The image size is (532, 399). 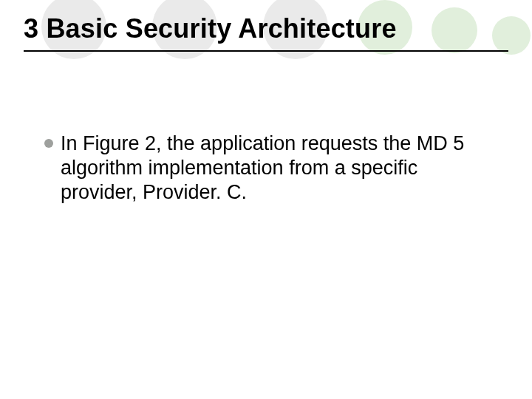 What do you see at coordinates (210, 29) in the screenshot?
I see `slide-title: 3 Basic Security Architecture` at bounding box center [210, 29].